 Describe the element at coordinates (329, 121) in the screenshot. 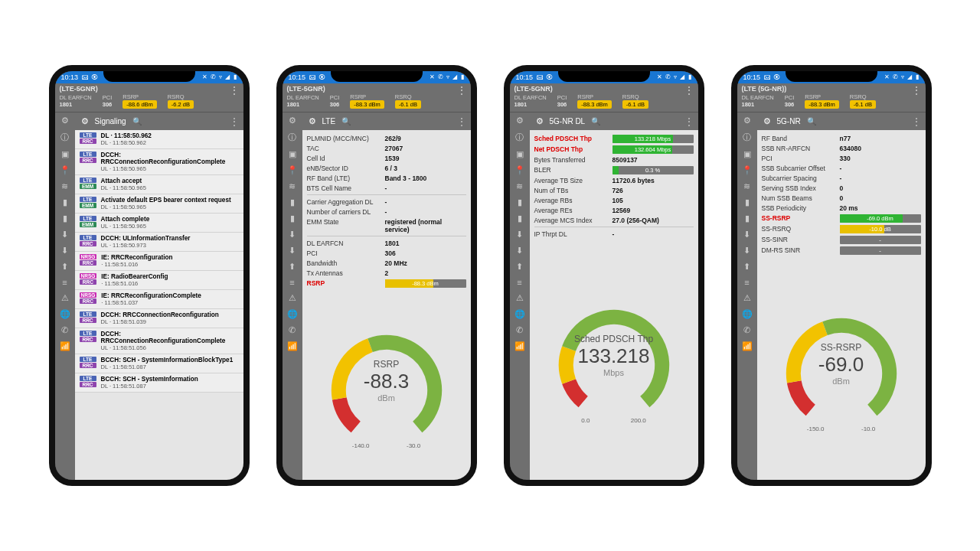

I see `tab-label: LTE` at that location.